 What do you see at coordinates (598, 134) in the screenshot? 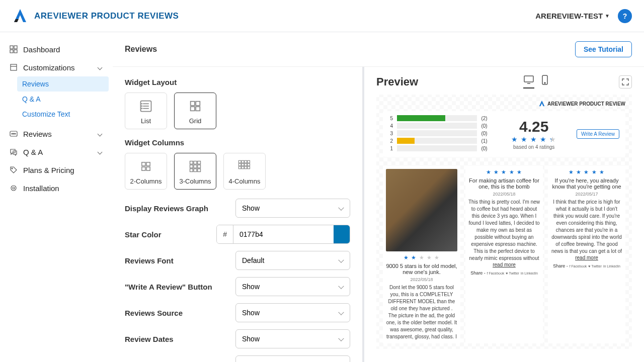
I see `write-review-col: Write A Review` at bounding box center [598, 134].